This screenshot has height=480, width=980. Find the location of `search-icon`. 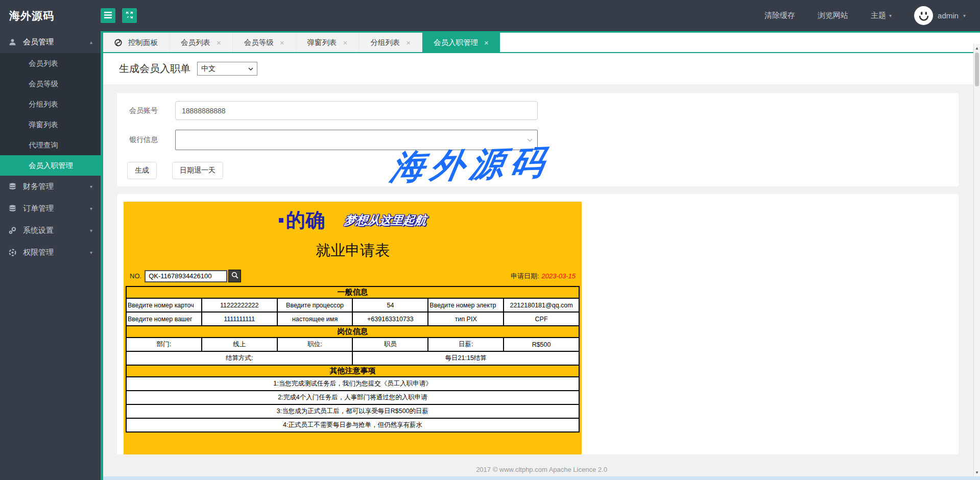

search-icon is located at coordinates (235, 276).